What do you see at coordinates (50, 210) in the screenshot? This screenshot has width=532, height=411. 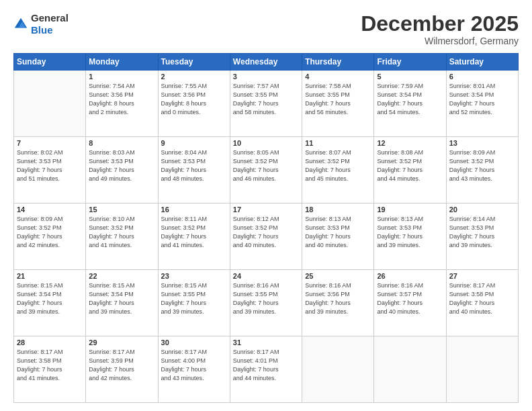 I see `day-number: 14` at bounding box center [50, 210].